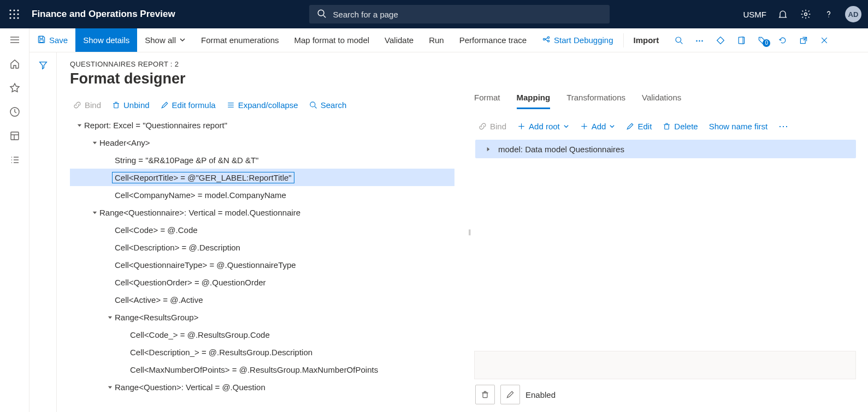 This screenshot has height=412, width=868. What do you see at coordinates (806, 14) in the screenshot?
I see `settings-icon` at bounding box center [806, 14].